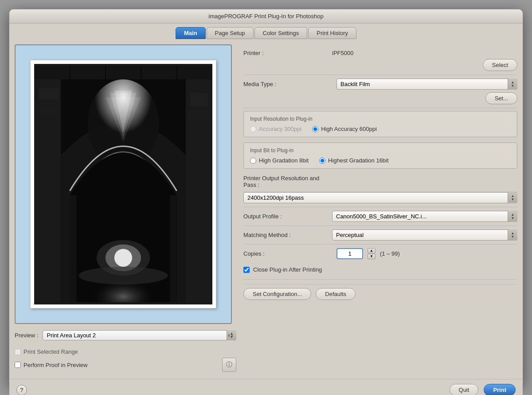 This screenshot has width=532, height=395. I want to click on tab-page-setup: Page Setup, so click(230, 33).